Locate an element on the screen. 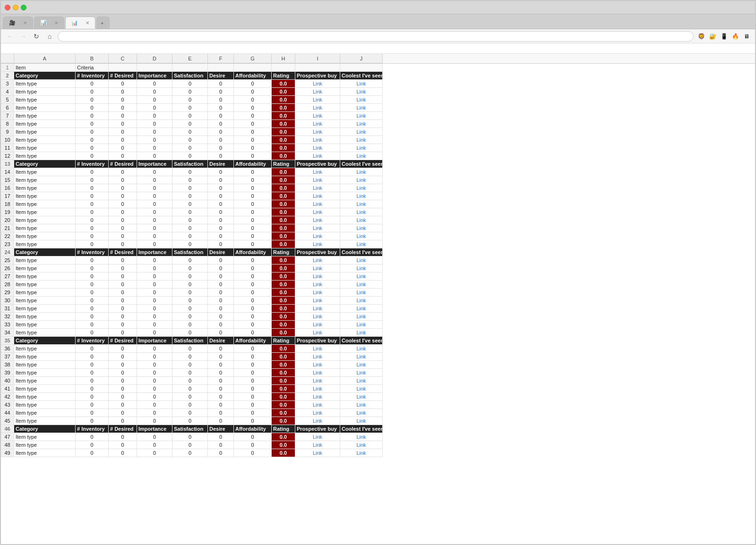  new-tab-button: + is located at coordinates (103, 23).